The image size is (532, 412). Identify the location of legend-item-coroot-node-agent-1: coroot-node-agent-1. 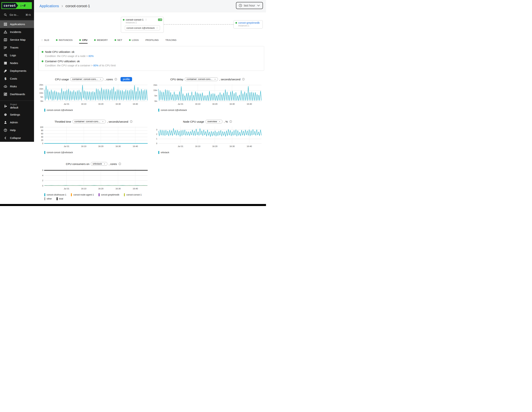
(82, 195).